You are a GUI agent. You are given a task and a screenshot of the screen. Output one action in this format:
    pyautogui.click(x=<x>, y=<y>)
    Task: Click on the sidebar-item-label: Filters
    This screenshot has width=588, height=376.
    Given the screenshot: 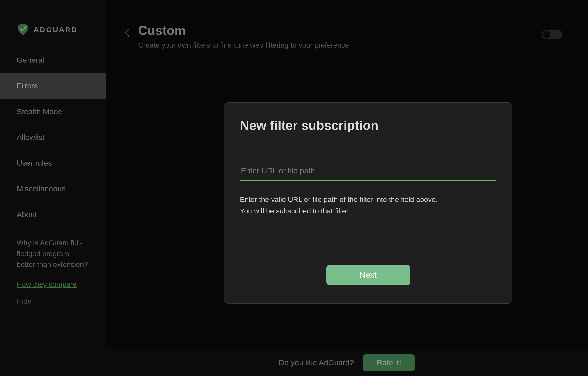 What is the action you would take?
    pyautogui.click(x=27, y=86)
    